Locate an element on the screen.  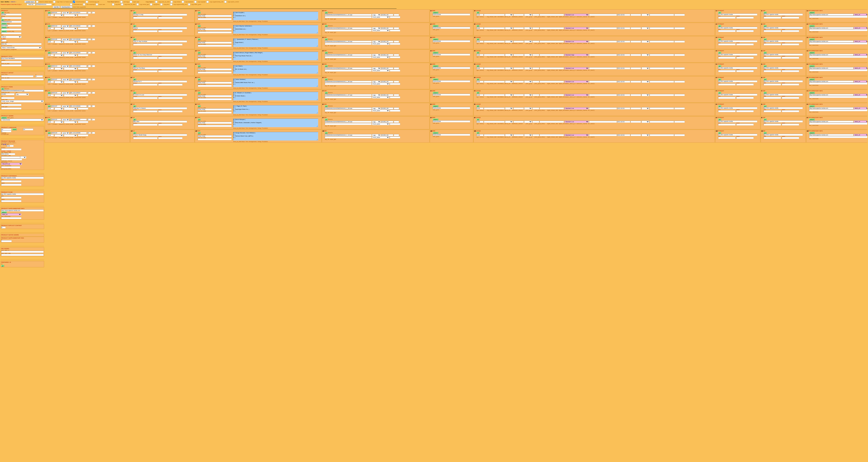
cb-co7 is located at coordinates (113, 4).